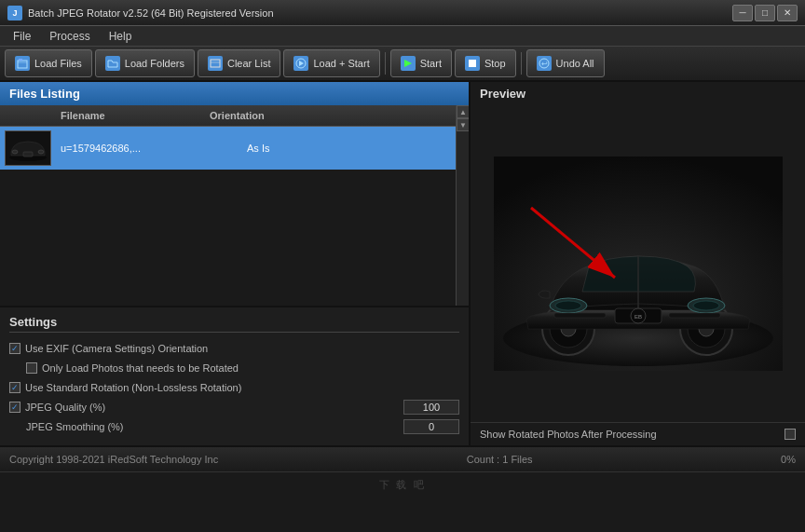 The width and height of the screenshot is (805, 532). What do you see at coordinates (108, 348) in the screenshot?
I see `use-exif-label: Use EXIF (Camera Settings) Orientation` at bounding box center [108, 348].